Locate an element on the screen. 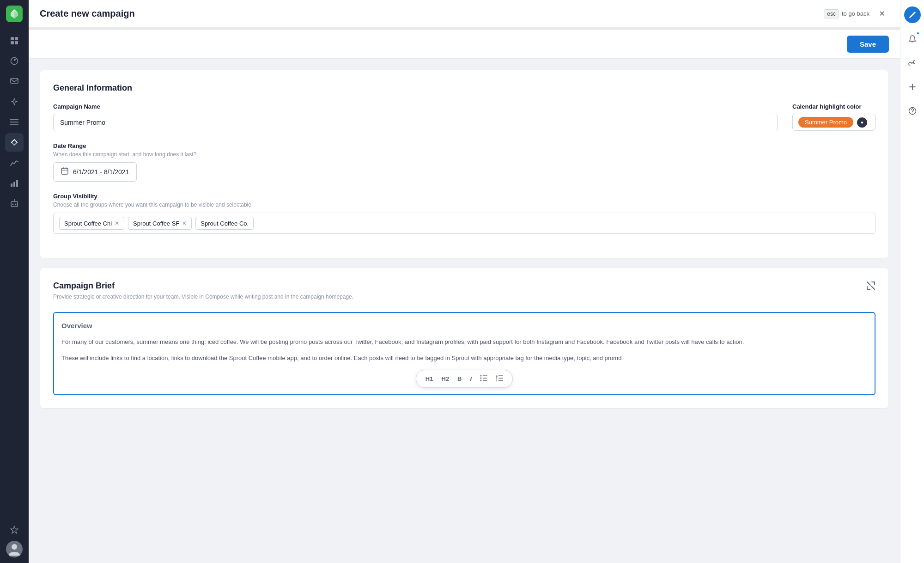  unordered-list-button is located at coordinates (484, 379).